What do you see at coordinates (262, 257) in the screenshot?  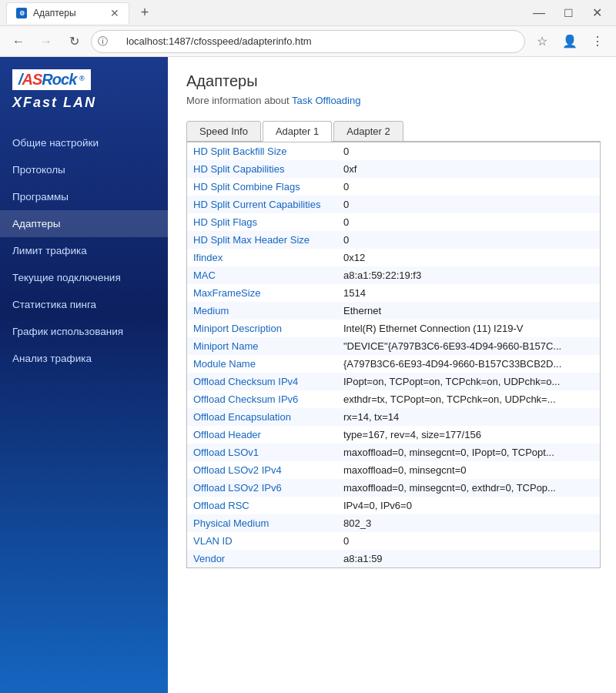 I see `table-cell-key: Ifindex` at bounding box center [262, 257].